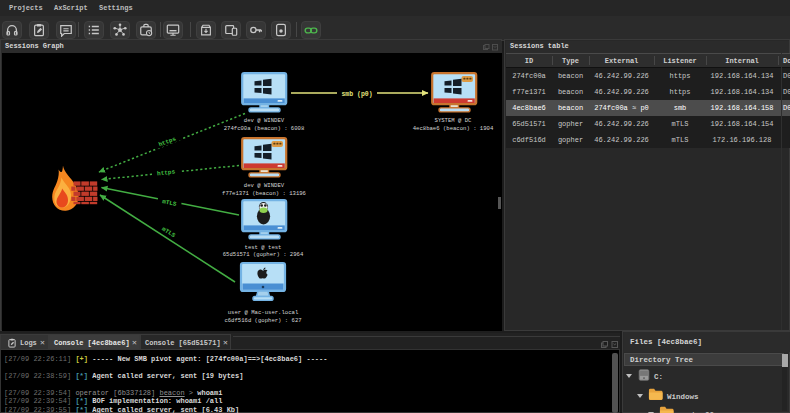  What do you see at coordinates (264, 128) in the screenshot?
I see `svg-text: 274fc00a (beacon) : 6008` at bounding box center [264, 128].